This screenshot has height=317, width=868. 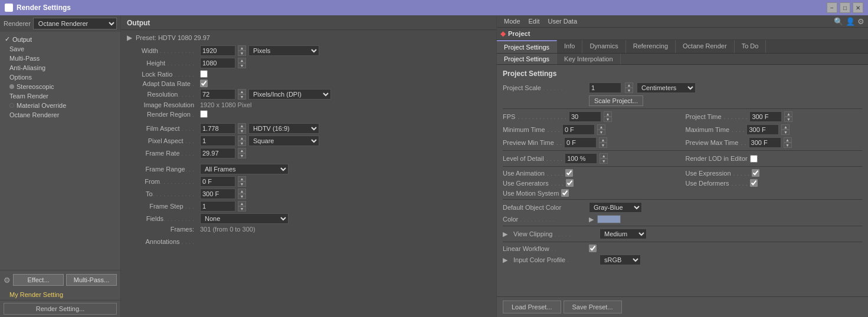 I want to click on tab-info: Info, so click(x=570, y=47).